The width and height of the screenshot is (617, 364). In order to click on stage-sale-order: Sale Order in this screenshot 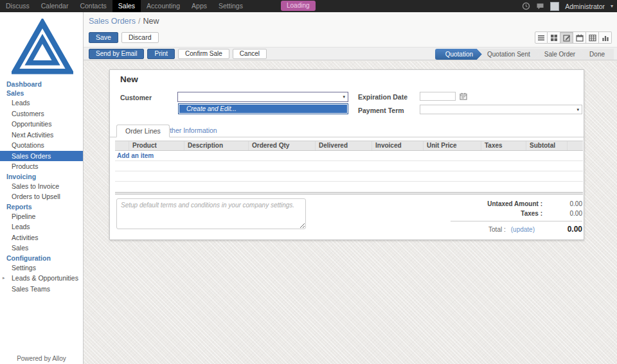, I will do `click(559, 54)`.